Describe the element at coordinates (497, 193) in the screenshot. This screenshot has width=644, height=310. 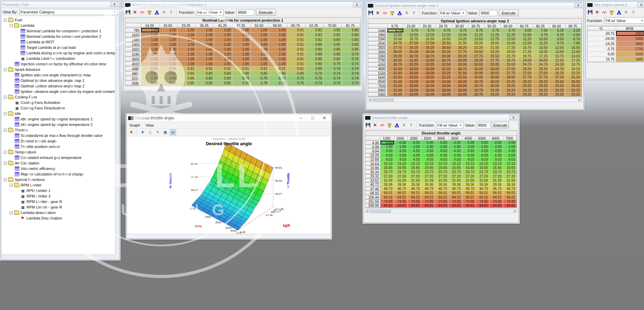
I see `table-cell: 56.01` at that location.